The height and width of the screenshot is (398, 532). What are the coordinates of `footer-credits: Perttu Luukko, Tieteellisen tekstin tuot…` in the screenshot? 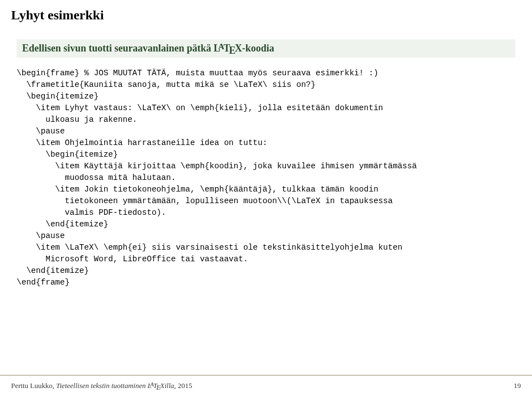 It's located at (102, 386).